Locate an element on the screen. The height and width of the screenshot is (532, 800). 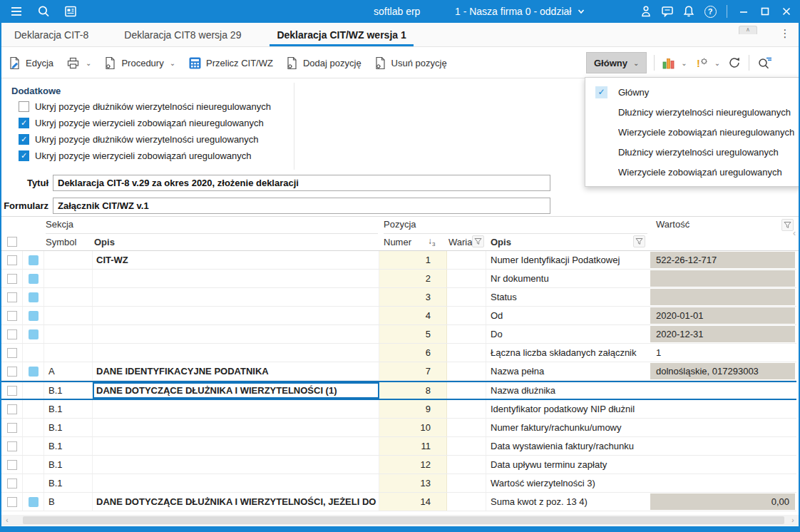
table-row: 6Łączna liczba składanych załącznik1 is located at coordinates (399, 353).